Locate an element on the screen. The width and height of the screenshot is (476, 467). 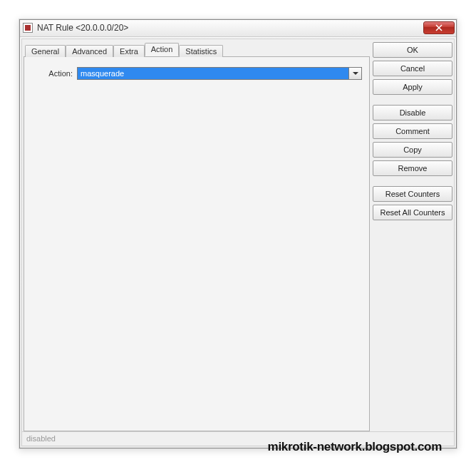
buttons-column: OK Cancel Apply Disable Comment Copy Rem… is located at coordinates (413, 236).